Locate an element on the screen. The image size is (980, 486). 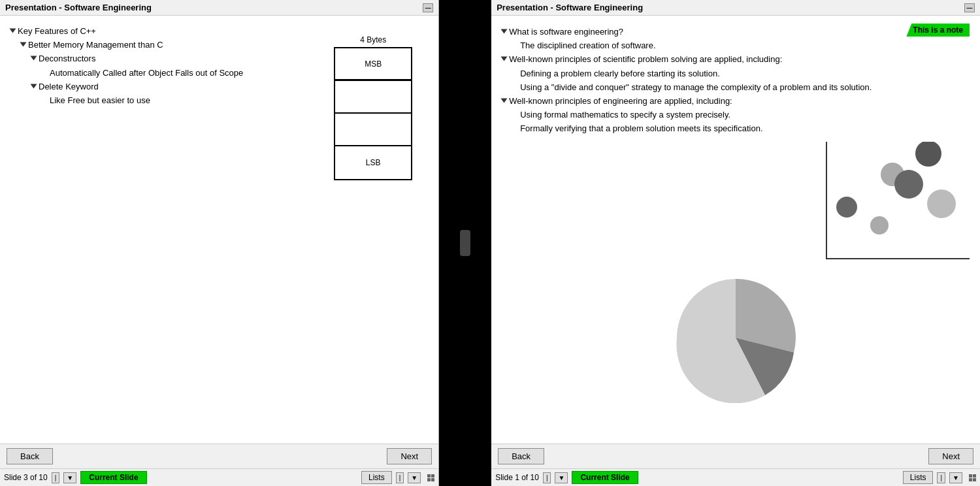
left-slide-dropdown: ▼ is located at coordinates (70, 478).